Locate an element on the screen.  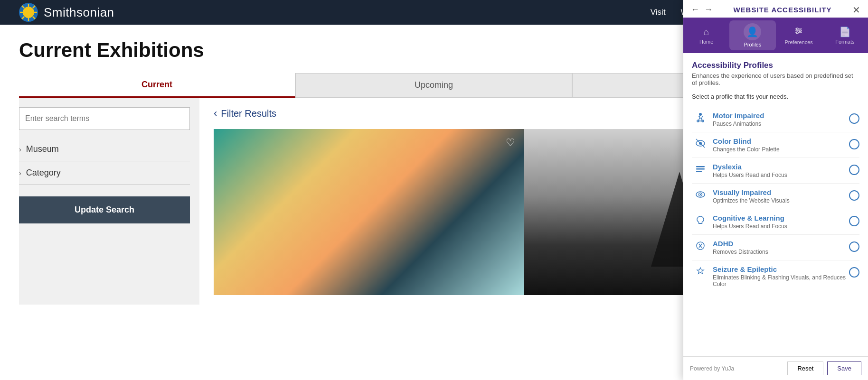
home-icon: ⌂ is located at coordinates (707, 32).